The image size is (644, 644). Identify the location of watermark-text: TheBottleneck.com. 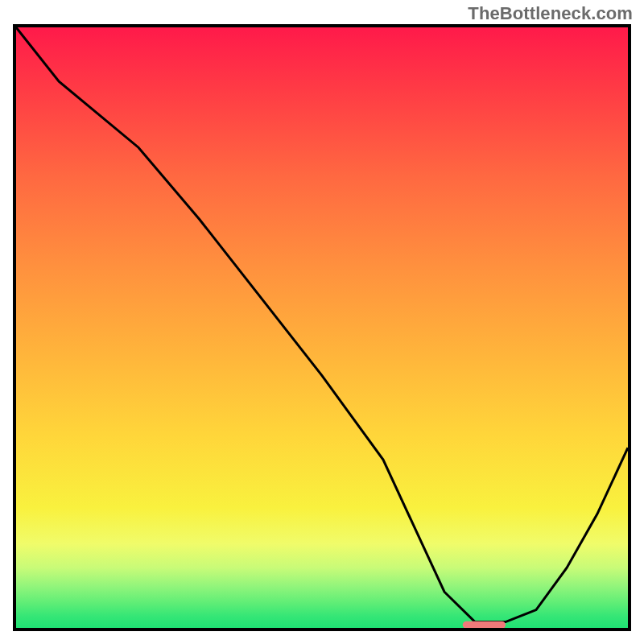
(551, 14).